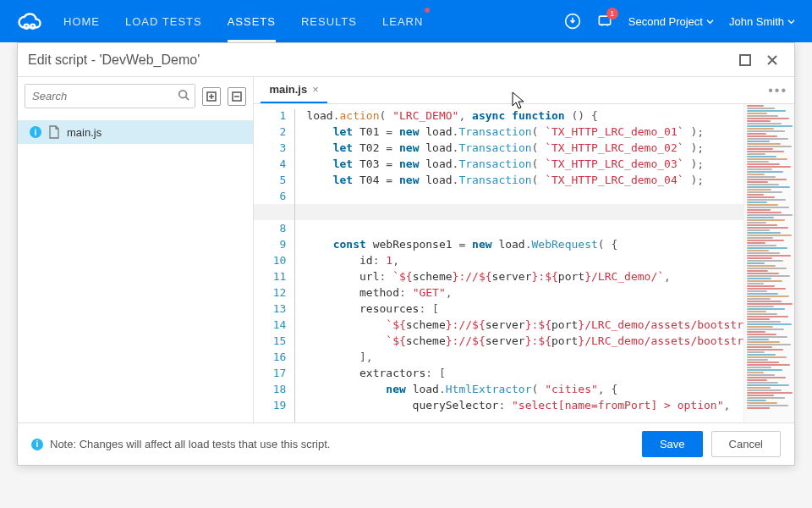  What do you see at coordinates (270, 389) in the screenshot?
I see `line-number: 18` at bounding box center [270, 389].